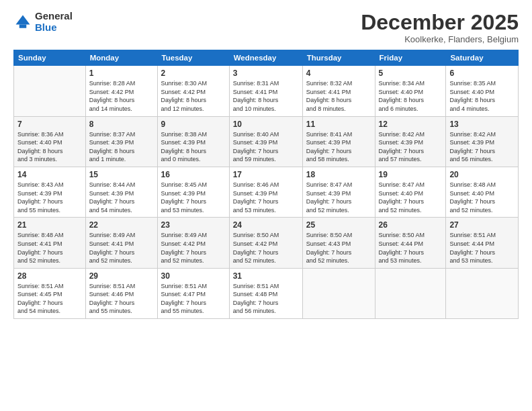 This screenshot has width=532, height=411. I want to click on logo-icon, so click(23, 22).